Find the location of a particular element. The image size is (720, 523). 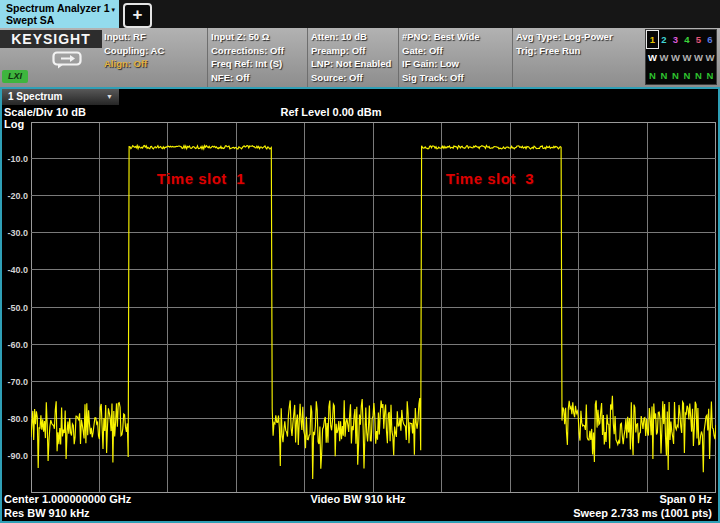

trace-detector-6: N is located at coordinates (710, 76).